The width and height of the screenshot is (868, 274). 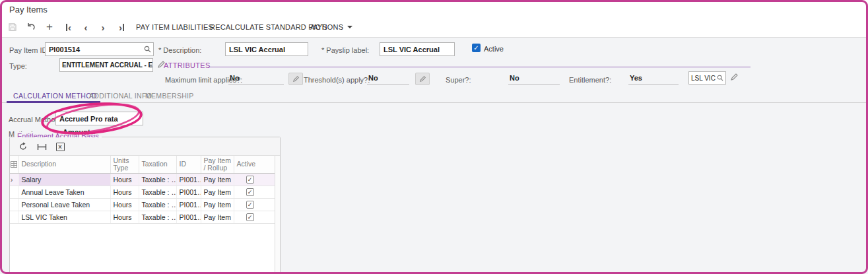 I want to click on entitlement-label: Entitlement?:, so click(x=590, y=80).